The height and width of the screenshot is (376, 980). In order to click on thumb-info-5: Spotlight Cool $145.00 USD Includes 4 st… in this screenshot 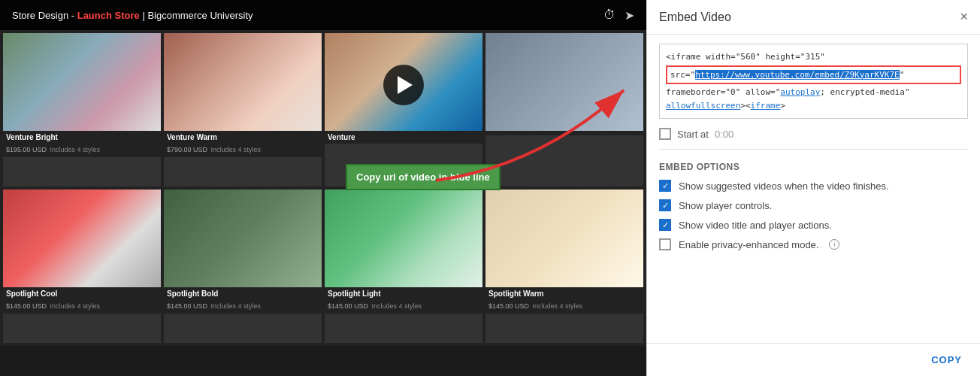, I will do `click(82, 301)`.